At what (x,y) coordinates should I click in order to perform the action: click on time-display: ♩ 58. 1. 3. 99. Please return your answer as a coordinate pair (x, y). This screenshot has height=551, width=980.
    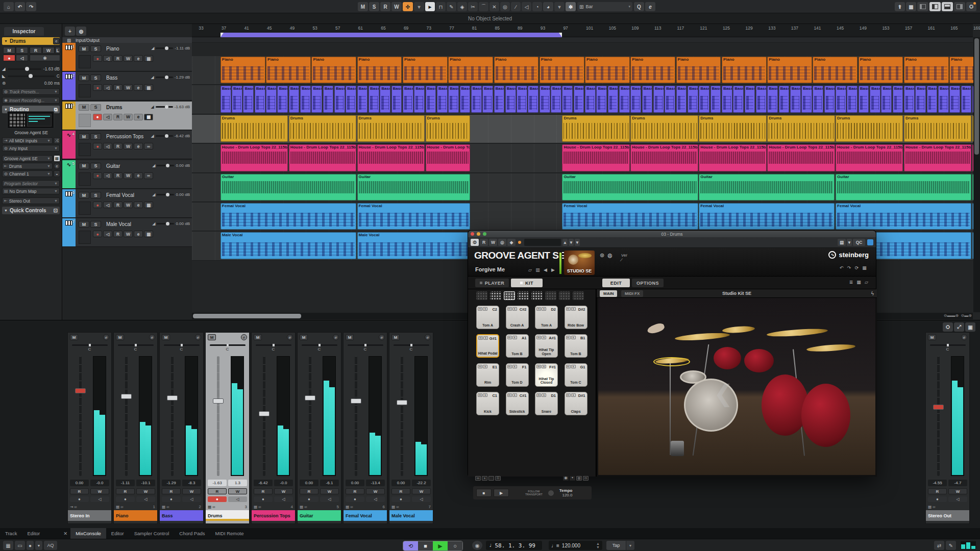
    Looking at the image, I should click on (514, 545).